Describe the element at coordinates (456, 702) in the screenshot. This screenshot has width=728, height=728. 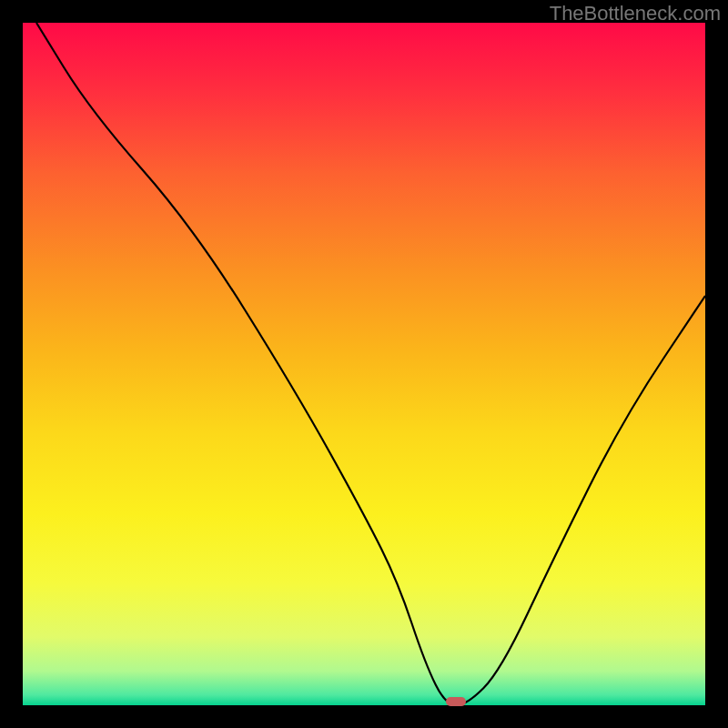
I see `optimal-marker` at that location.